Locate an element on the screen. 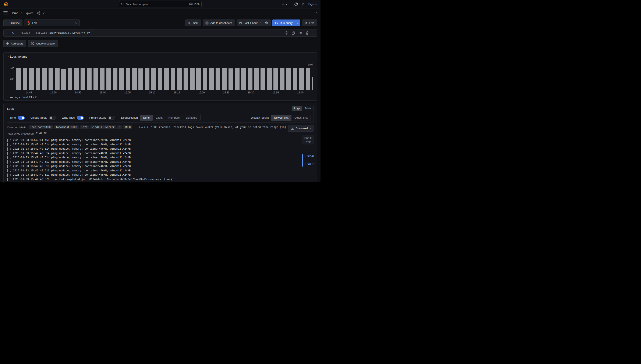  download-button: Download is located at coordinates (301, 128).